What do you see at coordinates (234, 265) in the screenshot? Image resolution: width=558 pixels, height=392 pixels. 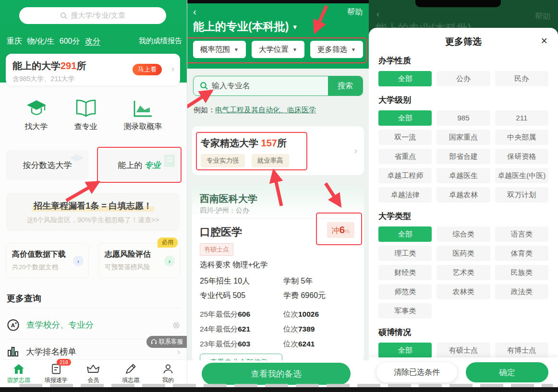 I see `subject-requirement: 选科要求 物理+化学` at bounding box center [234, 265].